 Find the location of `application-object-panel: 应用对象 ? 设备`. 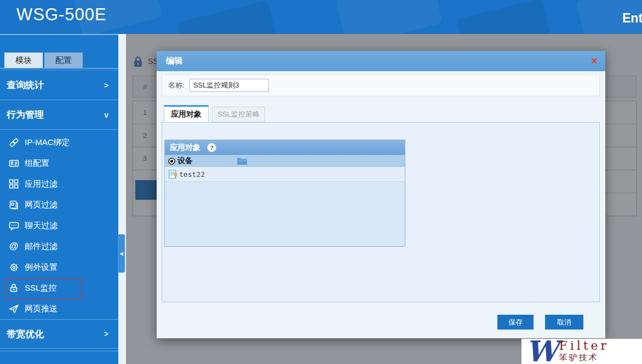

application-object-panel: 应用对象 ? 设备 is located at coordinates (285, 193).